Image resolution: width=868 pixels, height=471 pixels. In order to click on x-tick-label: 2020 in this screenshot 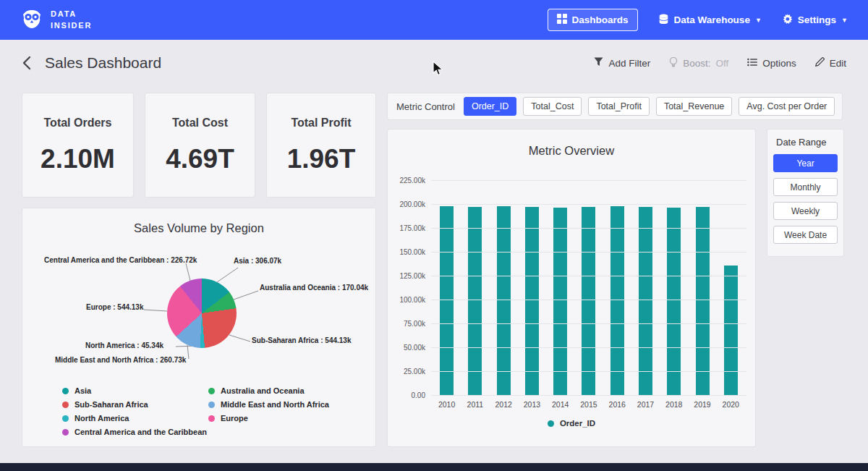, I will do `click(731, 404)`.